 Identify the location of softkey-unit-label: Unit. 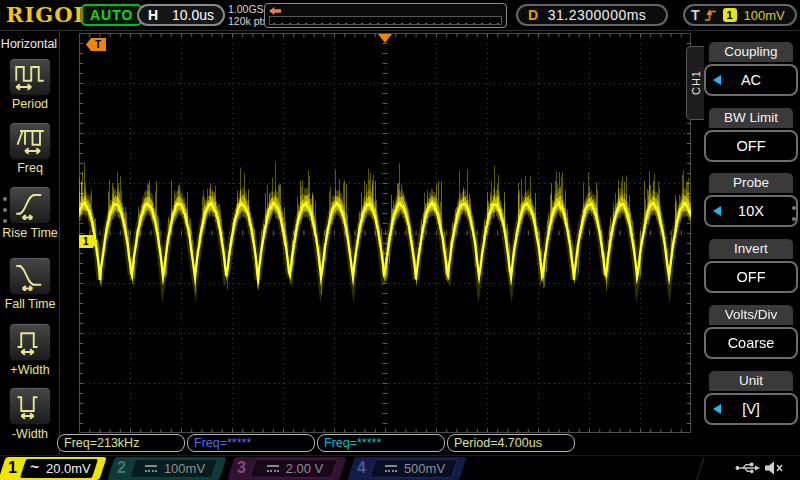
(751, 381).